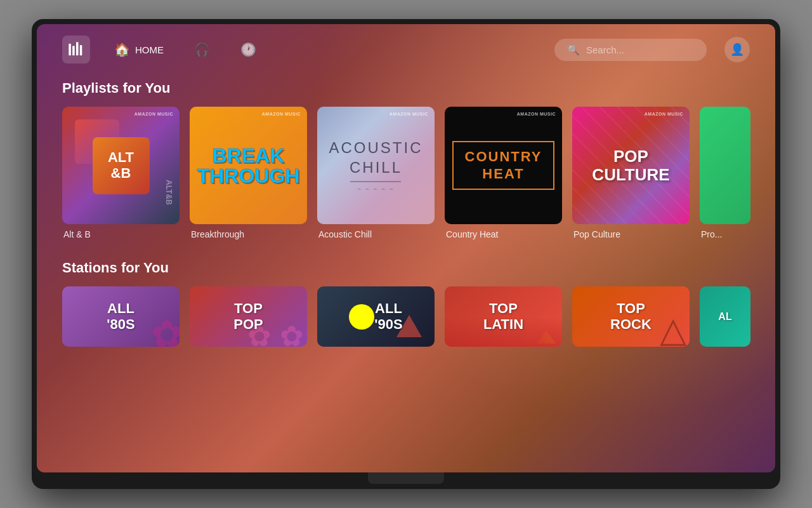 The image size is (812, 508). Describe the element at coordinates (122, 50) in the screenshot. I see `home-icon: 🏠` at that location.